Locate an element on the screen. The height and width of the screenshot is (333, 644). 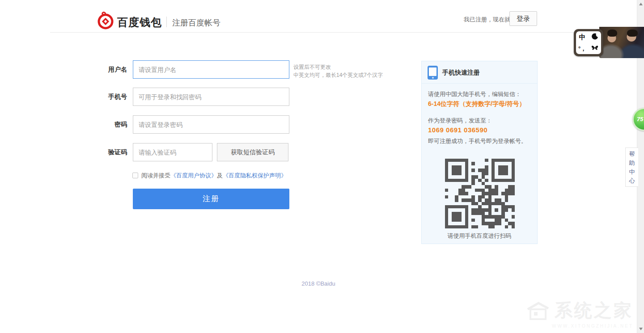
panel-divider is located at coordinates (479, 83).